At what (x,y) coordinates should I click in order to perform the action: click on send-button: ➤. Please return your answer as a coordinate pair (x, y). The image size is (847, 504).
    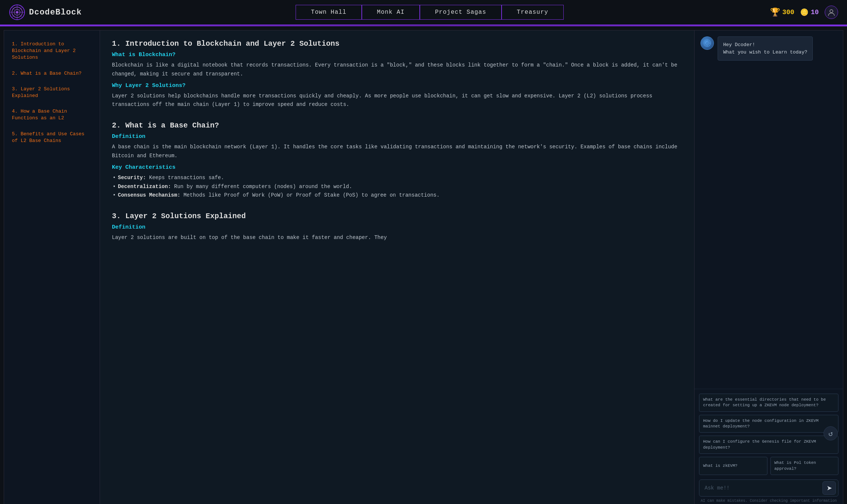
    Looking at the image, I should click on (829, 488).